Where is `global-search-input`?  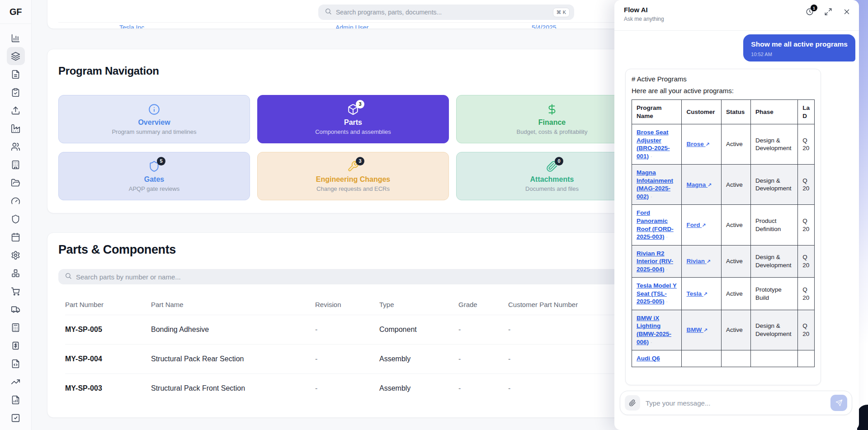
global-search-input is located at coordinates (444, 12).